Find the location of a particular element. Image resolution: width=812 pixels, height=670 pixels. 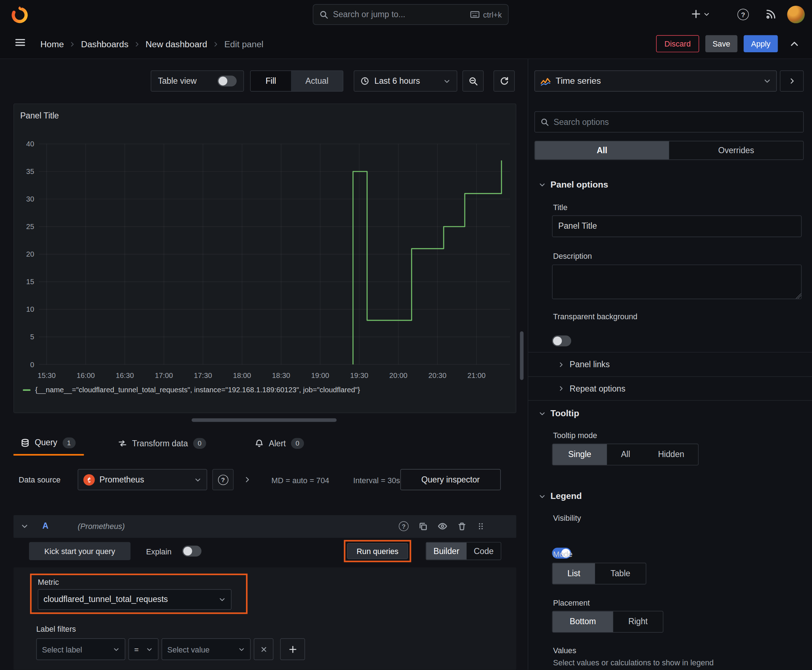

title-input is located at coordinates (676, 226).